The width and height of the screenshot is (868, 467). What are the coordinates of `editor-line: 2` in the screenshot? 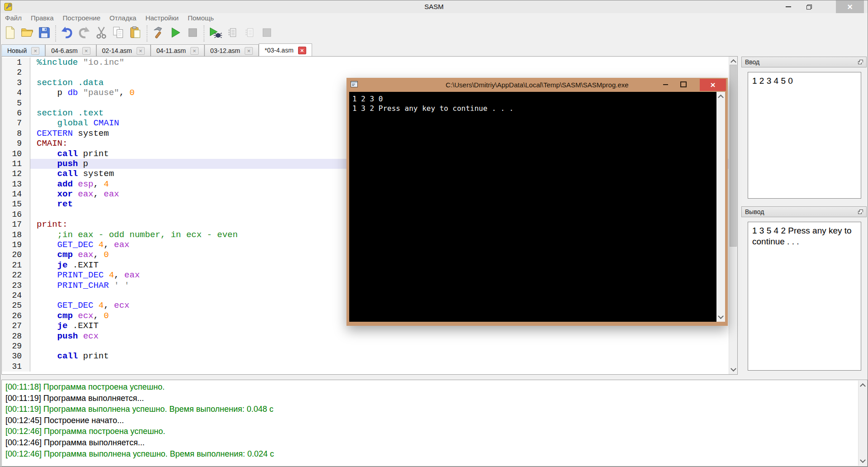 It's located at (365, 72).